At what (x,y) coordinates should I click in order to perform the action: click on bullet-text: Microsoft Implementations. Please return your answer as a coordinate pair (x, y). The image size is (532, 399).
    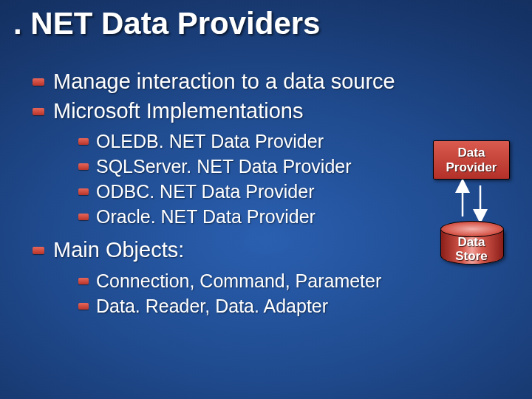
    Looking at the image, I should click on (178, 111).